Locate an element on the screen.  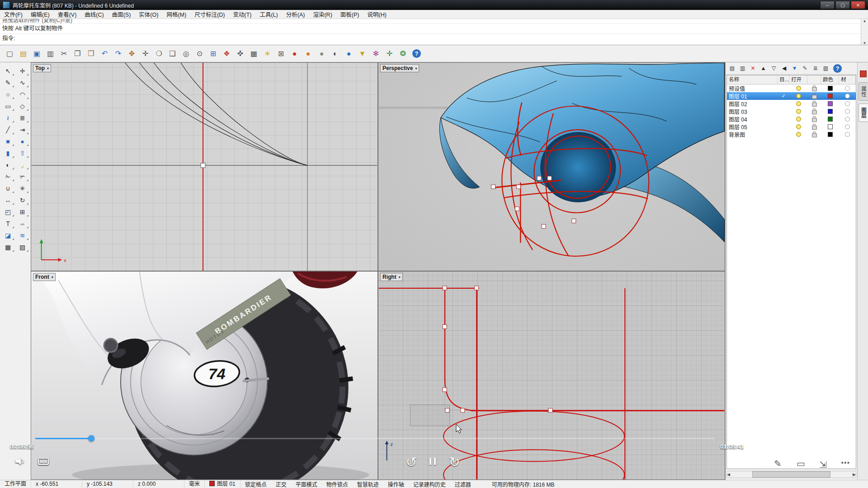
scrollbar-thumb is located at coordinates (791, 474).